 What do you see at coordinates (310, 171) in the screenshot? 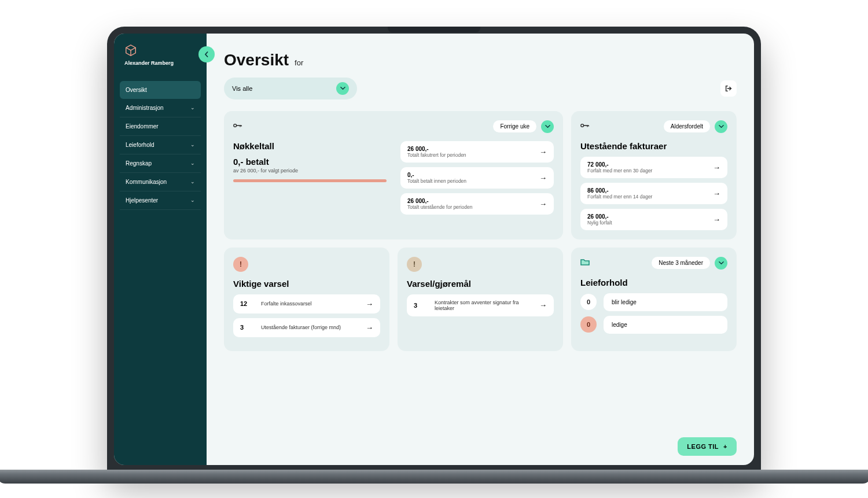
I see `nokkeltall-sub: av 26 000,- for valgt periode` at bounding box center [310, 171].